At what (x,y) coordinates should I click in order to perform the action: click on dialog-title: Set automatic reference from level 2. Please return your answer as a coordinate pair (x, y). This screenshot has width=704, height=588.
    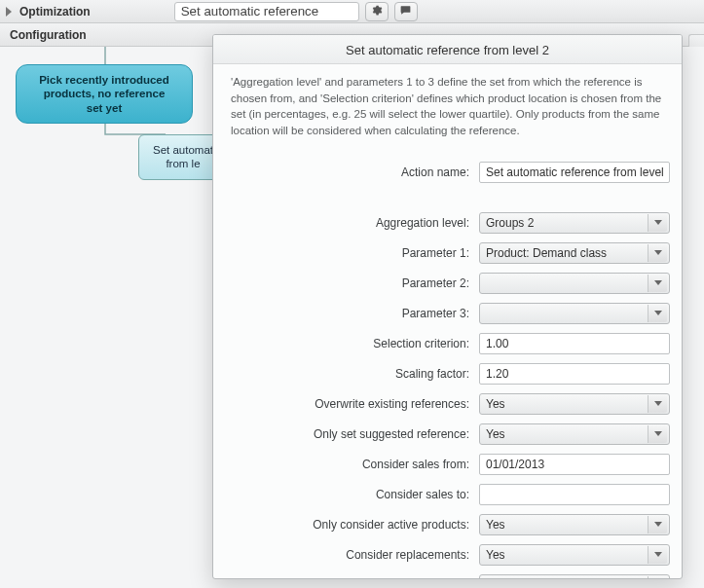
    Looking at the image, I should click on (448, 50).